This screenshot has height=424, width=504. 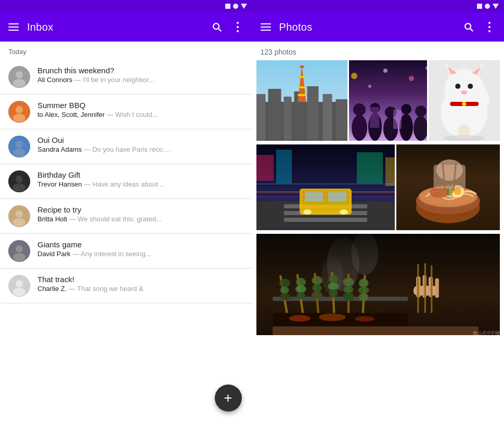 What do you see at coordinates (126, 51) in the screenshot?
I see `section-label-today: Today` at bounding box center [126, 51].